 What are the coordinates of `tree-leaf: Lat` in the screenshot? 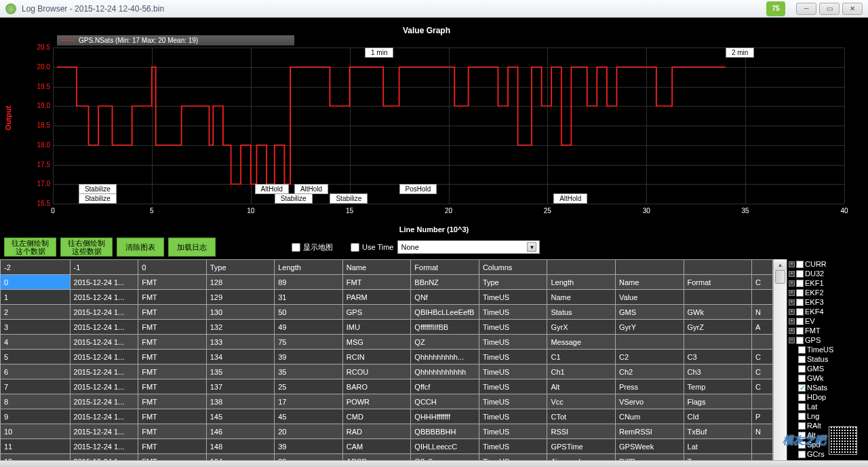 It's located at (827, 407).